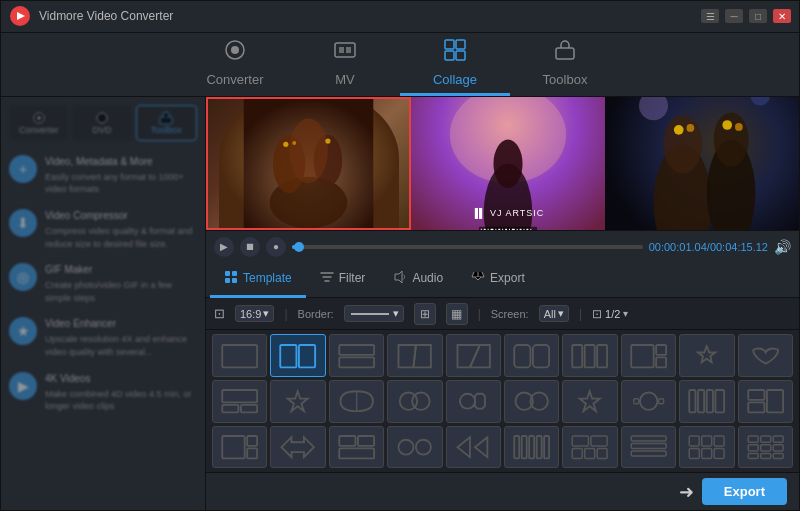 The width and height of the screenshot is (800, 511). I want to click on template-diagonal, so click(414, 356).